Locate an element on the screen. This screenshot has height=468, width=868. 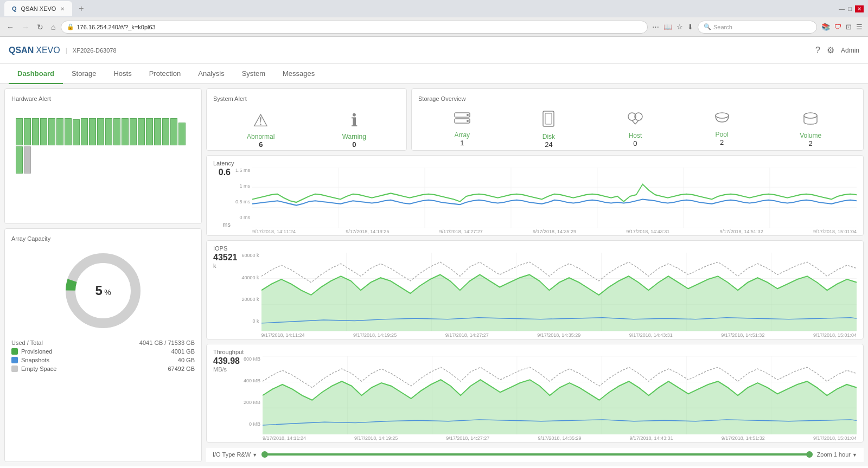
zoom-label: Zoom 1 hour ▼ is located at coordinates (837, 454).